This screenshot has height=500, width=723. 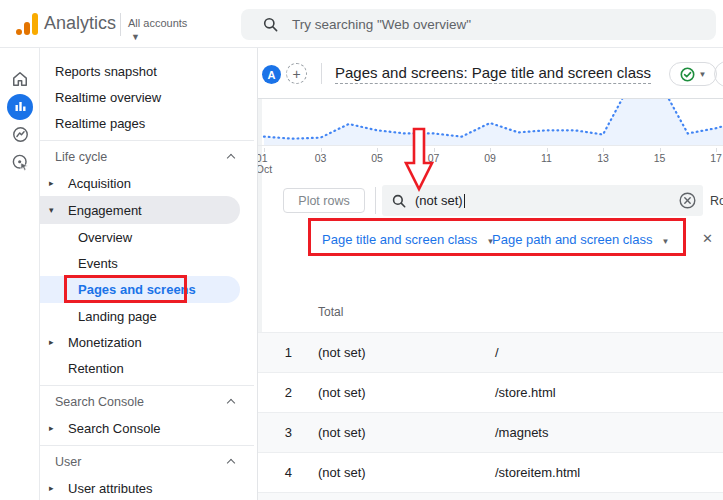 What do you see at coordinates (693, 74) in the screenshot?
I see `report-status-button: ▼` at bounding box center [693, 74].